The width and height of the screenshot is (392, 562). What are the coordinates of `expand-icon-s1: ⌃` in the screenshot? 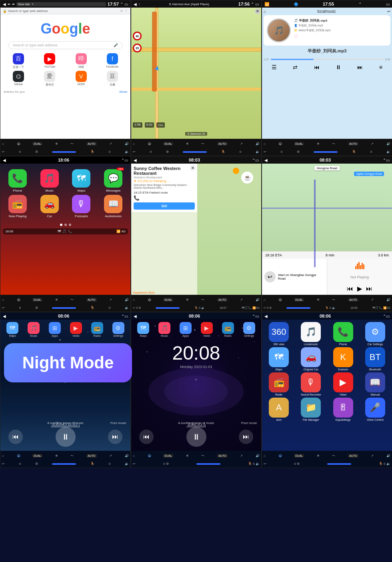 It's located at (122, 4).